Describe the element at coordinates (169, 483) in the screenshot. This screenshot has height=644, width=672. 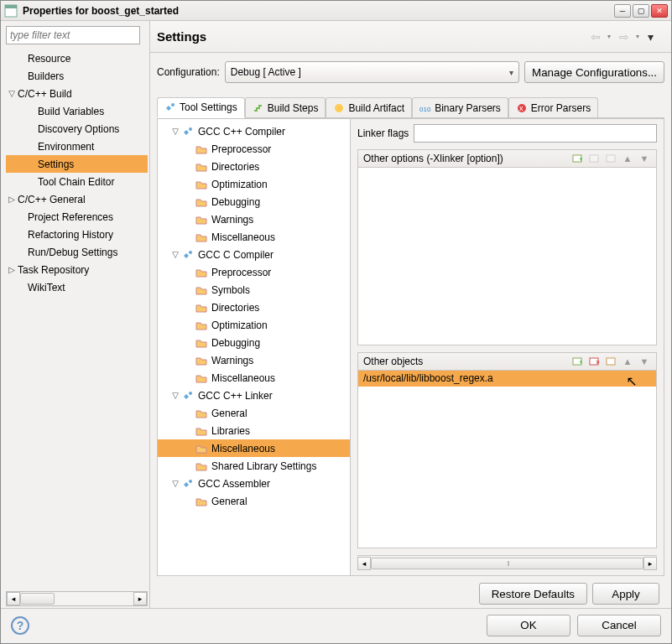
I see `expand-arrow-icon: ▽` at that location.